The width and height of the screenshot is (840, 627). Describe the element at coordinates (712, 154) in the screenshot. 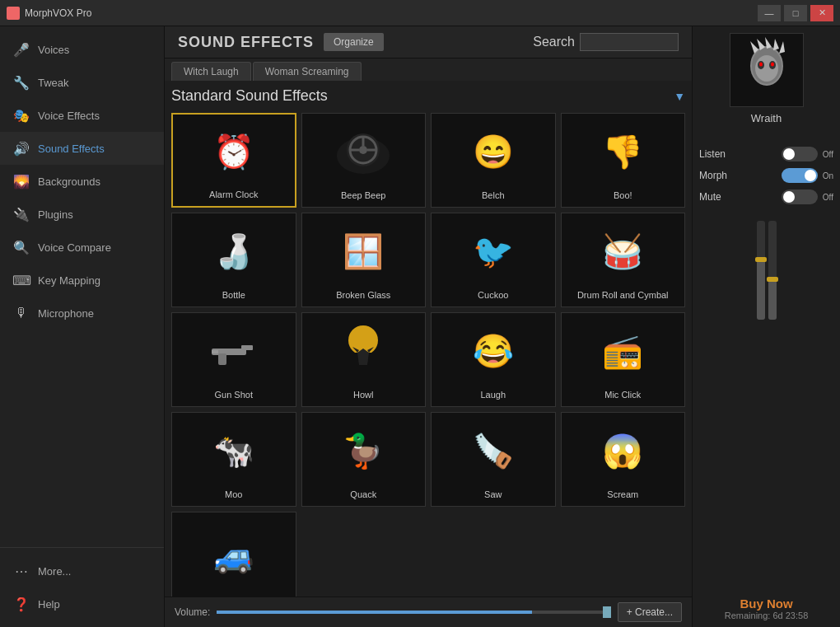

I see `listen-label: Listen` at that location.